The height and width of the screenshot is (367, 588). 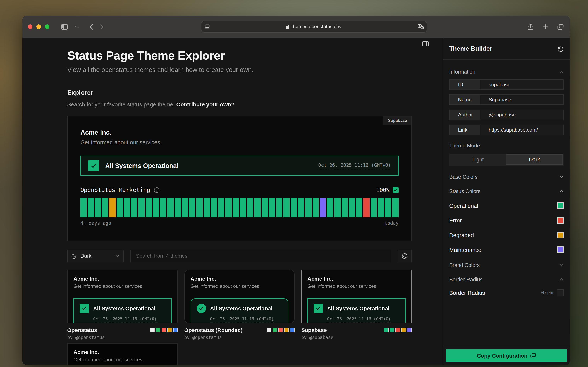 I want to click on theme-name: Openstatus, so click(x=82, y=330).